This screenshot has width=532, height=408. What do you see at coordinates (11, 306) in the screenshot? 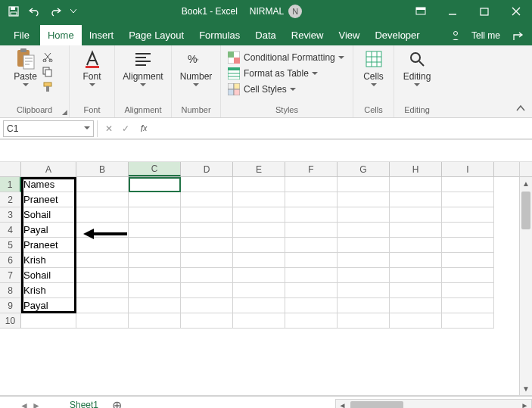
I see `row-header: 9` at bounding box center [11, 306].